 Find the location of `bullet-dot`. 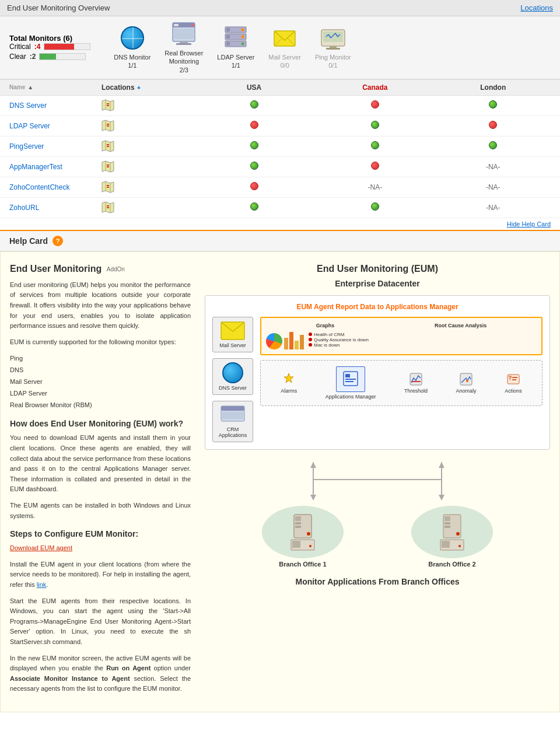

bullet-dot is located at coordinates (310, 334).